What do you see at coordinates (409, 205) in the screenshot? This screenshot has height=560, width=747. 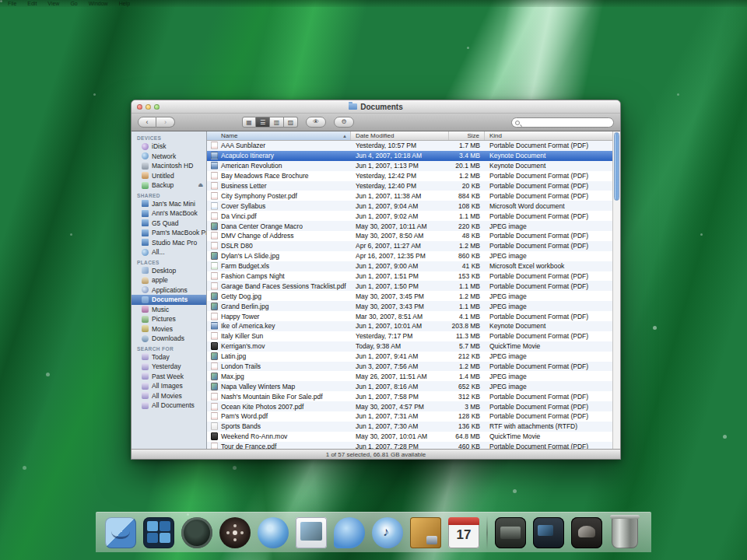 I see `table-row: Cover SyllabusJun 1, 2007, 9:04 AM108 KB…` at bounding box center [409, 205].